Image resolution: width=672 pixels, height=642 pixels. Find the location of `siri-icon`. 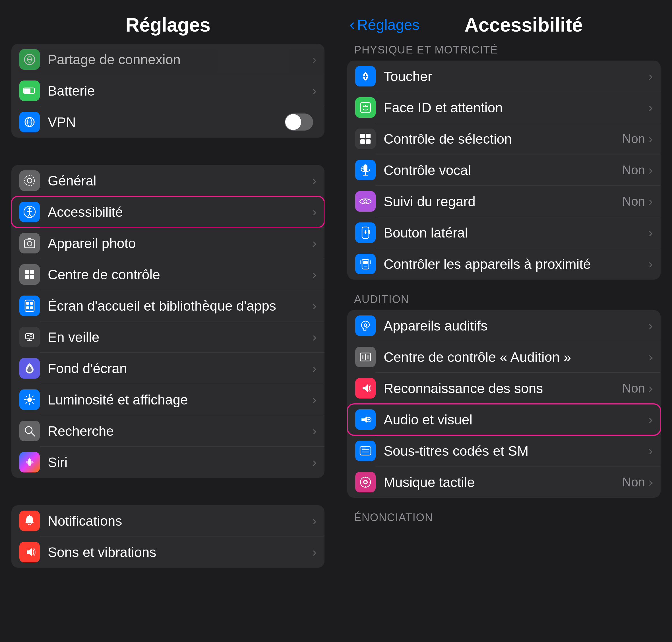

siri-icon is located at coordinates (29, 462).